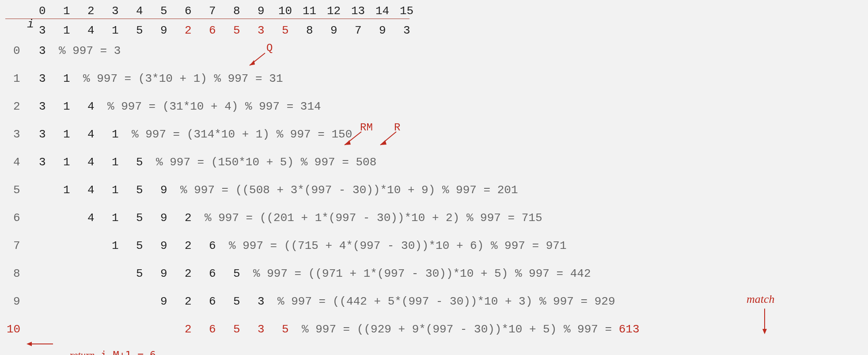 This screenshot has height=355, width=868. Describe the element at coordinates (107, 347) in the screenshot. I see `label-return: return i-M+1 = 6` at that location.